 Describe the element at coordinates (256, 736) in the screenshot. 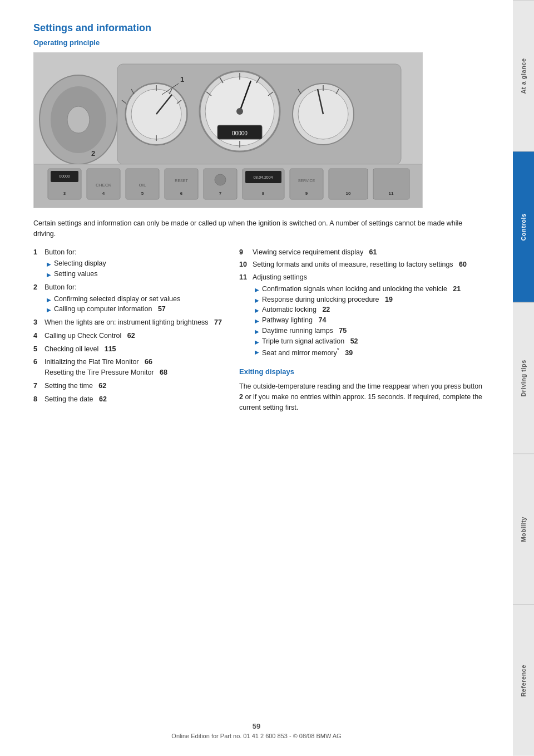

I see `footer-text: Online Edition for Part no. 01 41 2 600 …` at that location.